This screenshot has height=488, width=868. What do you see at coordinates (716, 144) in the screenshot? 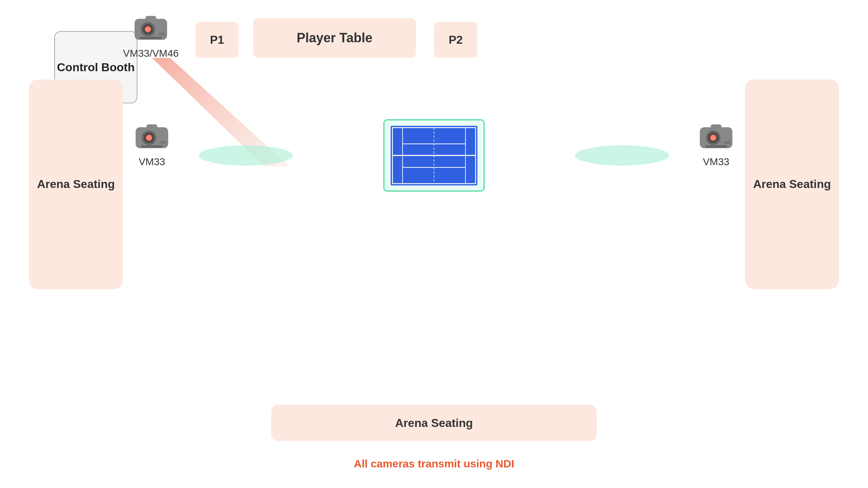
I see `camera-right: VM33` at bounding box center [716, 144].